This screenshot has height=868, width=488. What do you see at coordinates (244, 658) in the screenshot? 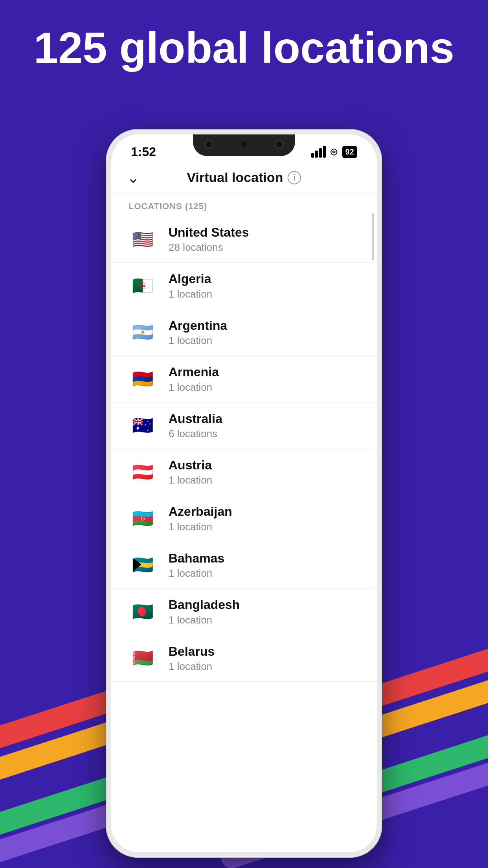
I see `location-item-by: 🇧🇾 Belarus 1 location` at bounding box center [244, 658].